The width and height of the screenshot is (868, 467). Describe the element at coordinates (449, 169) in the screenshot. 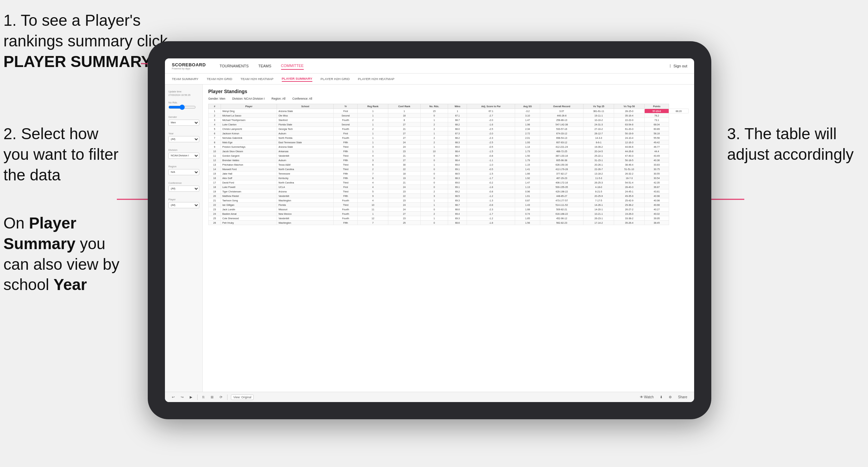

I see `table-row: 14Maxwell FordNorth CarolinaThird222069.…` at that location.